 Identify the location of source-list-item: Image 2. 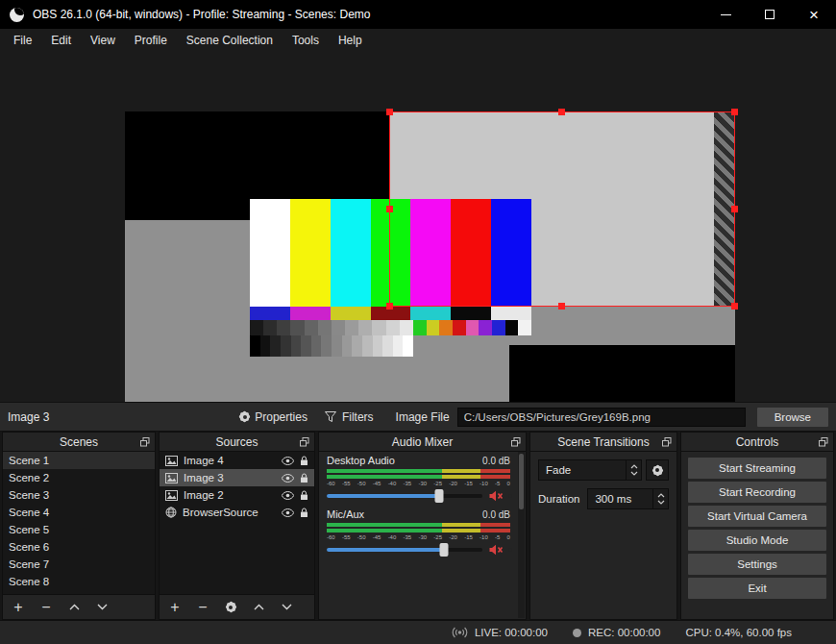
(236, 495).